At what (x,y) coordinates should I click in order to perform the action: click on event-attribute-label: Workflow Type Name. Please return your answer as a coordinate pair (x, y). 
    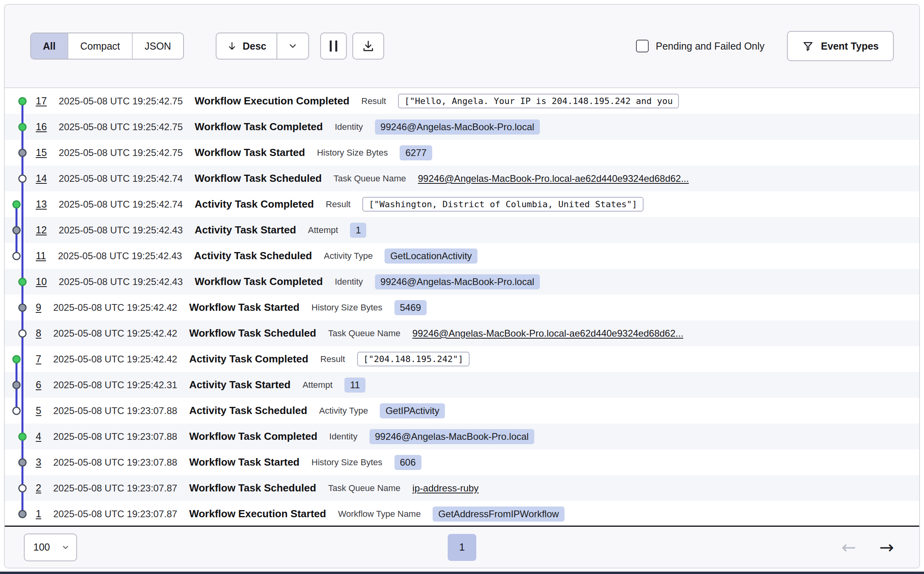
    Looking at the image, I should click on (379, 514).